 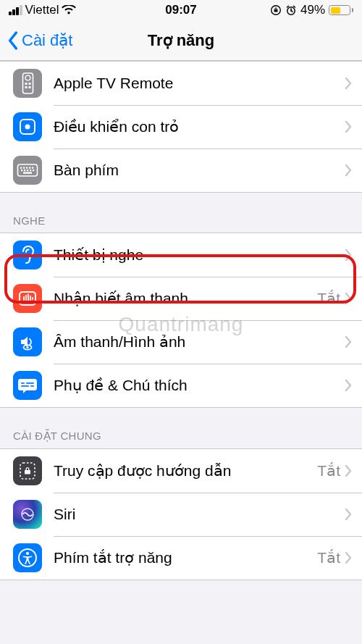 I want to click on status-right: 49%, so click(x=275, y=10).